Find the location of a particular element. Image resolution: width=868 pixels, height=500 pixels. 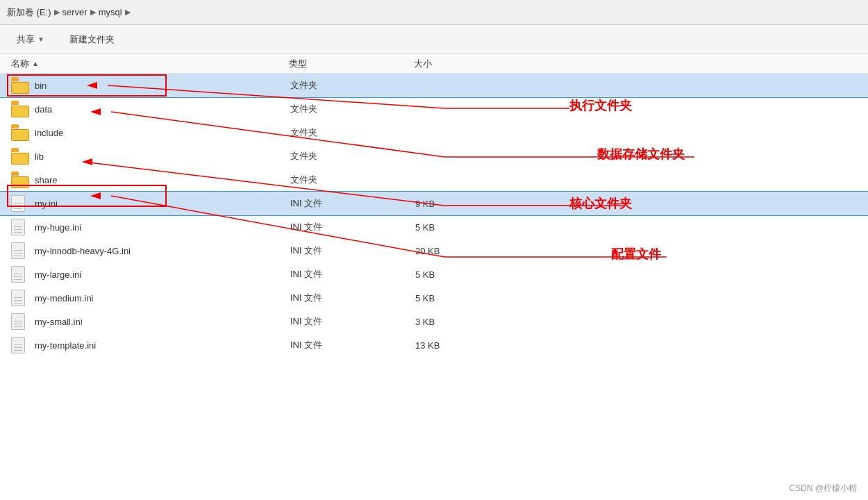

breadcrumb-sep-2: ▶ is located at coordinates (93, 12).